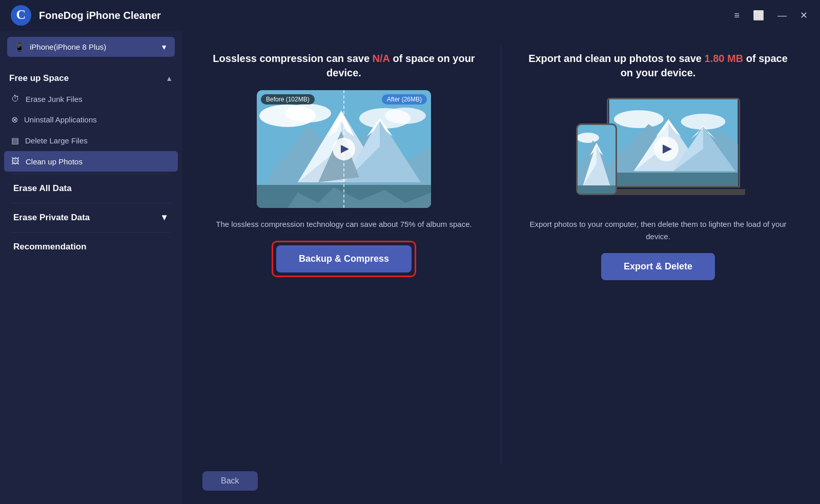  Describe the element at coordinates (91, 218) in the screenshot. I see `sidebar-item-erase-private-data: Erase Private Data ▼` at that location.